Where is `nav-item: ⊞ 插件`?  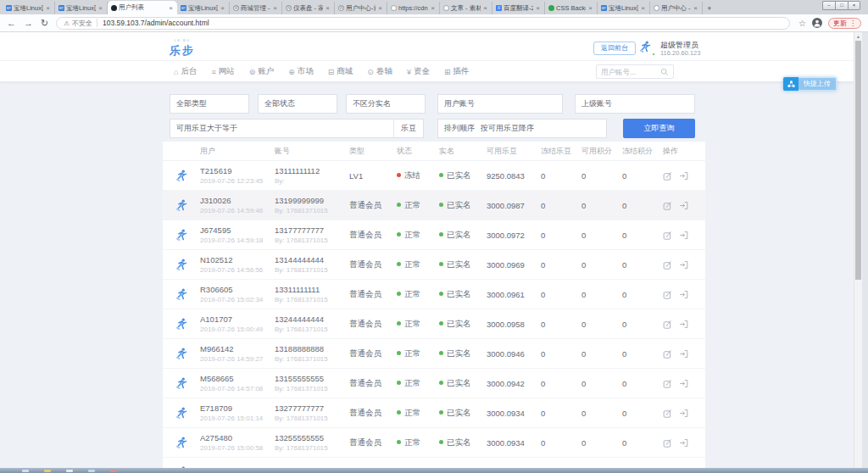
nav-item: ⊞ 插件 is located at coordinates (457, 71).